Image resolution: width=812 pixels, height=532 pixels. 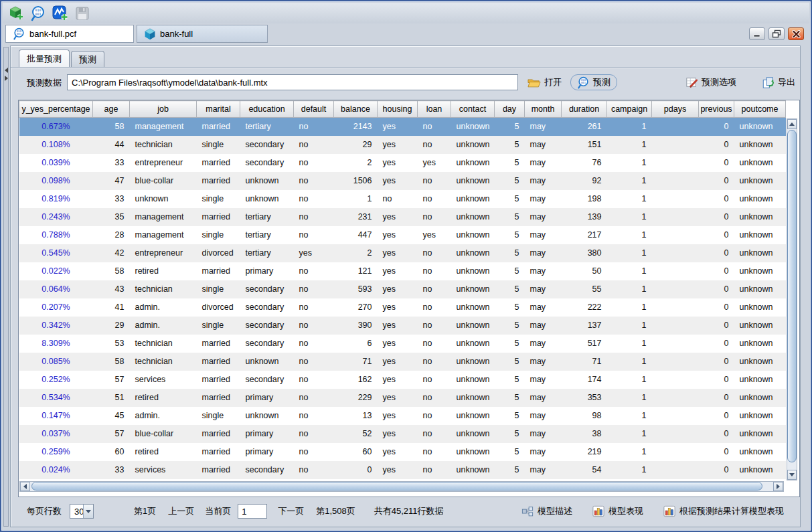 What do you see at coordinates (356, 272) in the screenshot?
I see `cell: 121` at bounding box center [356, 272].